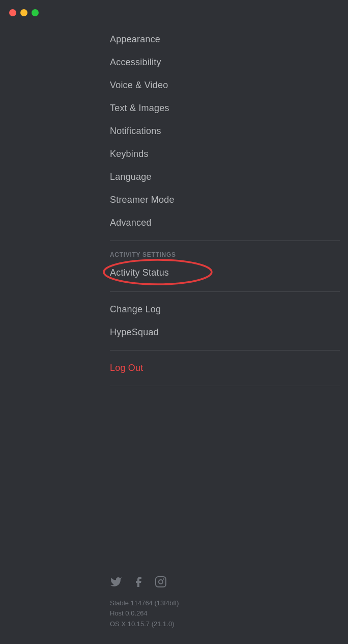 This screenshot has width=348, height=644. I want to click on nav-item-advanced: Advanced, so click(225, 223).